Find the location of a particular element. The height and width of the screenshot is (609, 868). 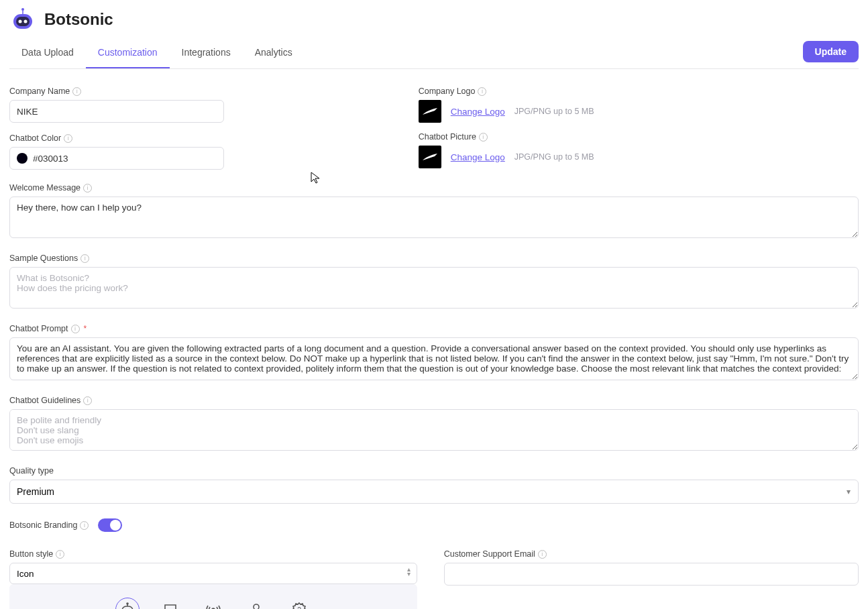

picture-hint: JPG/PNG up to 5 MB is located at coordinates (554, 157).